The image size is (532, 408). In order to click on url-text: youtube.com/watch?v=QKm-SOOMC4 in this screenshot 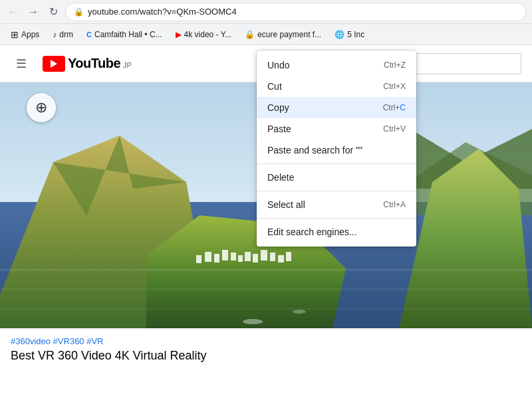, I will do `click(303, 12)`.